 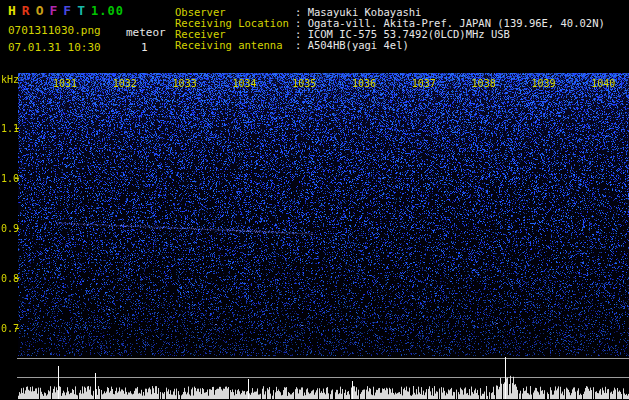 I want to click on frequency-tick-label: 0.7, so click(x=10, y=328).